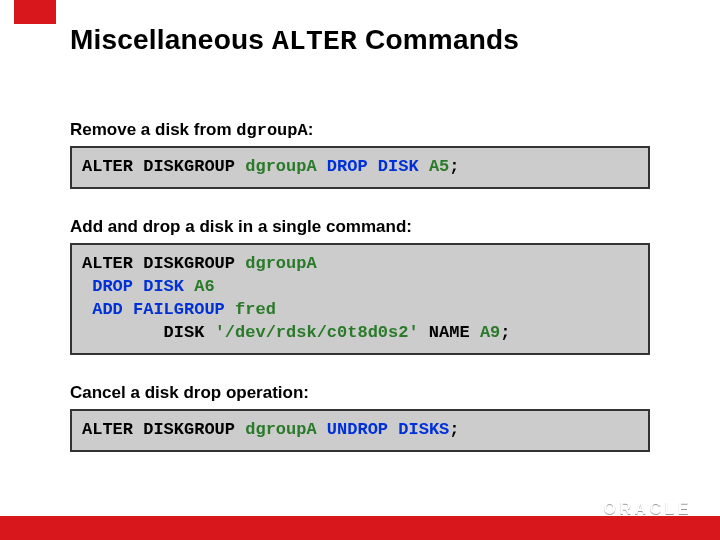 Image resolution: width=720 pixels, height=540 pixels. What do you see at coordinates (490, 332) in the screenshot?
I see `sql-identifier: A9` at bounding box center [490, 332].